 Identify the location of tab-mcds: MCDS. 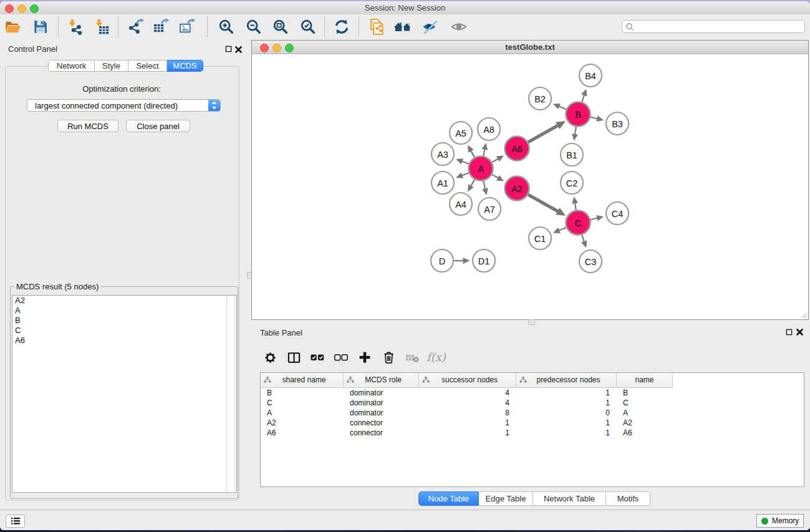
(185, 66).